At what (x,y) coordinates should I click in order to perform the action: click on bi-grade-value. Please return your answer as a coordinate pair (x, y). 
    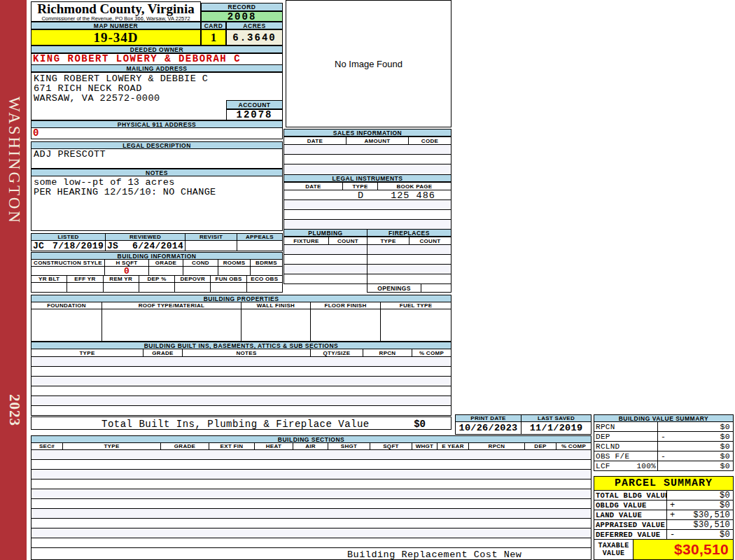
    Looking at the image, I should click on (167, 271).